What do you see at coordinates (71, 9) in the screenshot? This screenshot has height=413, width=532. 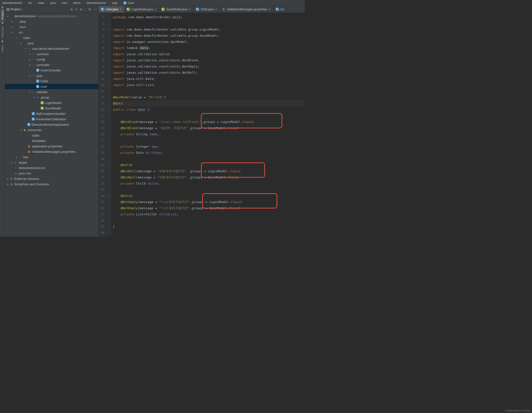 I see `select-opened-file-icon: ⊕` at bounding box center [71, 9].